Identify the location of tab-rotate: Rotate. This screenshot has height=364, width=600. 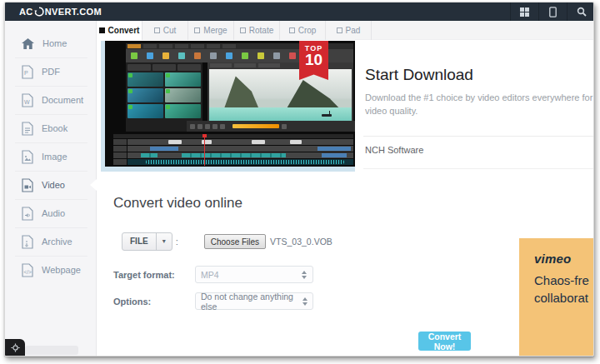
(257, 30).